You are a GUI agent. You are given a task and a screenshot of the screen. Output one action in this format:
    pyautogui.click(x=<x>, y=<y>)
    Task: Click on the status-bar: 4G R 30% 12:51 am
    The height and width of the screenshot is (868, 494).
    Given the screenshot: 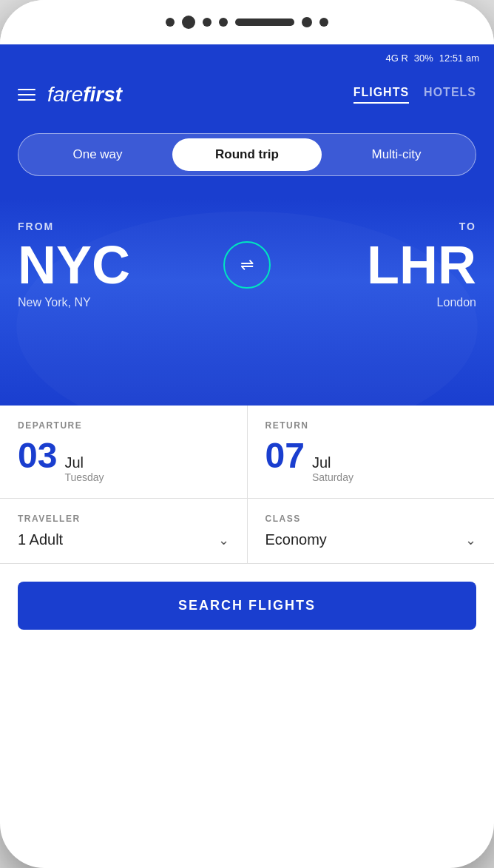 What is the action you would take?
    pyautogui.click(x=247, y=58)
    